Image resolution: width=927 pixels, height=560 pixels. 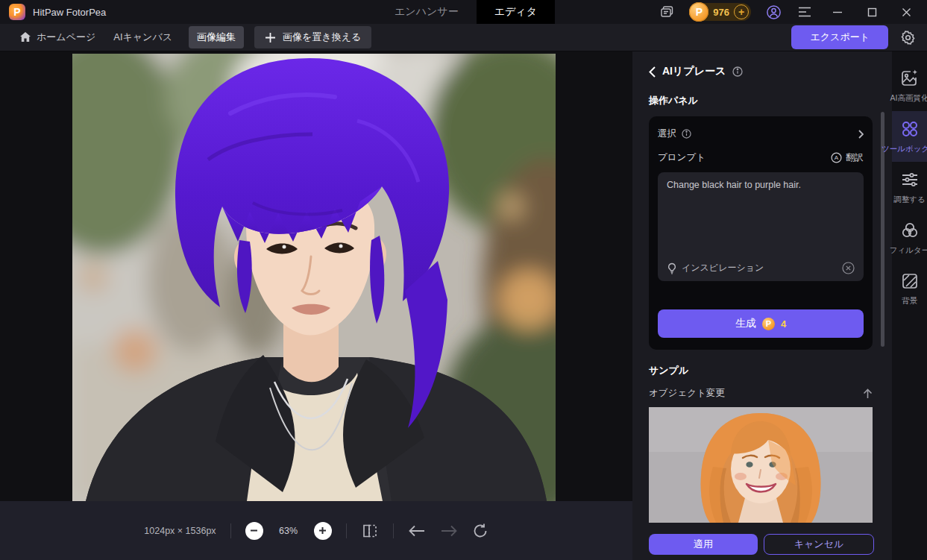 What do you see at coordinates (686, 134) in the screenshot?
I see `select-info-icon` at bounding box center [686, 134].